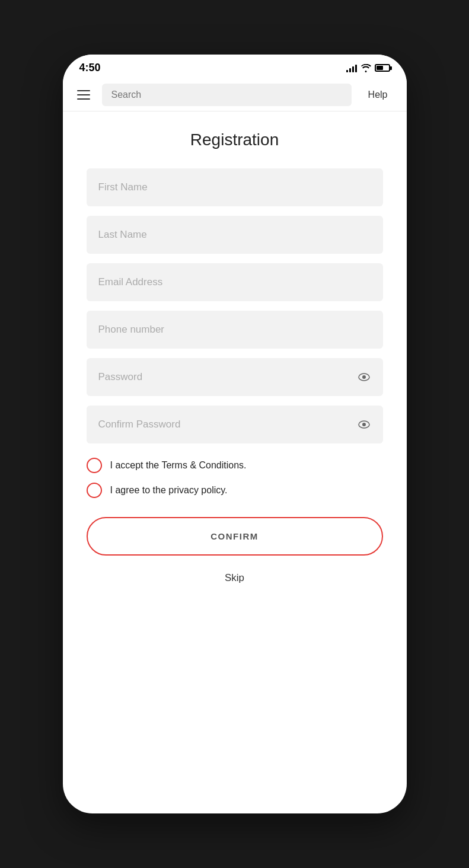  I want to click on search-input, so click(226, 95).